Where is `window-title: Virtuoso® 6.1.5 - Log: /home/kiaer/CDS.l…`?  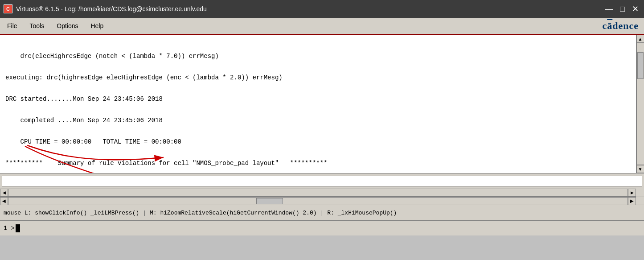 window-title: Virtuoso® 6.1.5 - Log: /home/kiaer/CDS.l… is located at coordinates (111, 9).